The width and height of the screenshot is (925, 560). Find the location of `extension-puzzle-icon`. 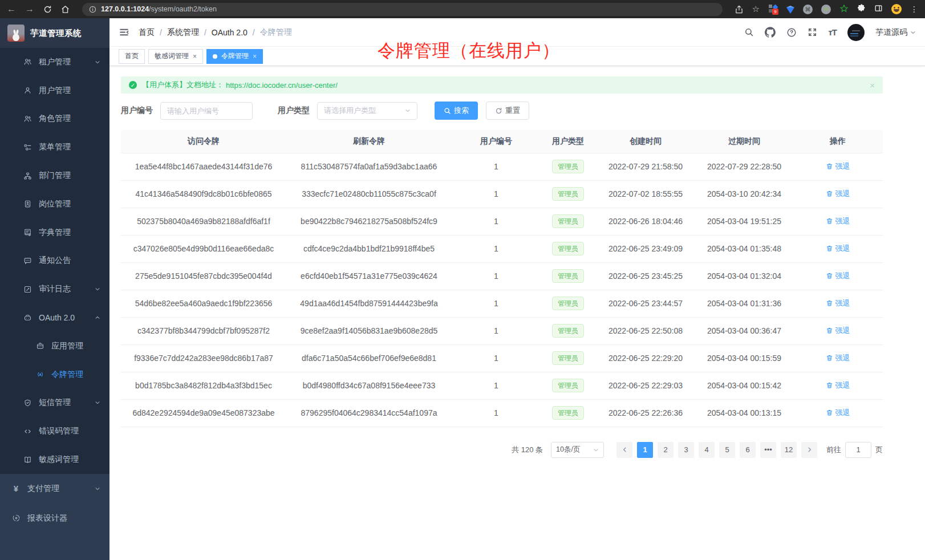

extension-puzzle-icon is located at coordinates (861, 9).